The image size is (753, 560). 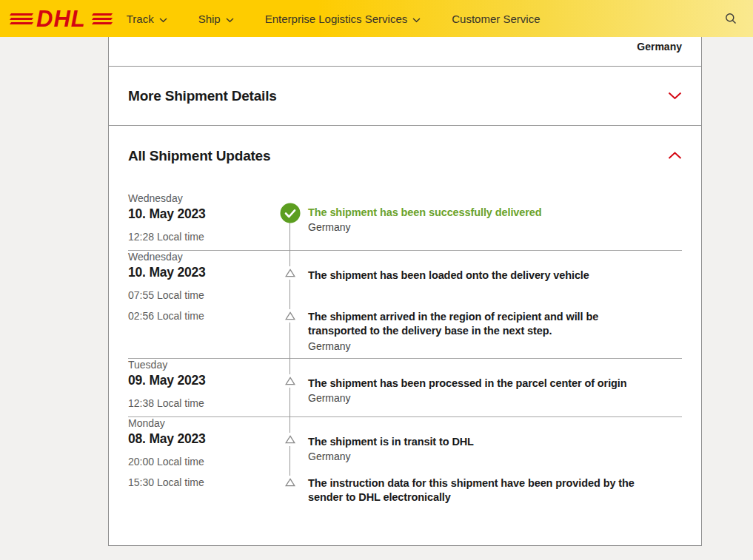 I want to click on event-day: Monday, so click(x=200, y=423).